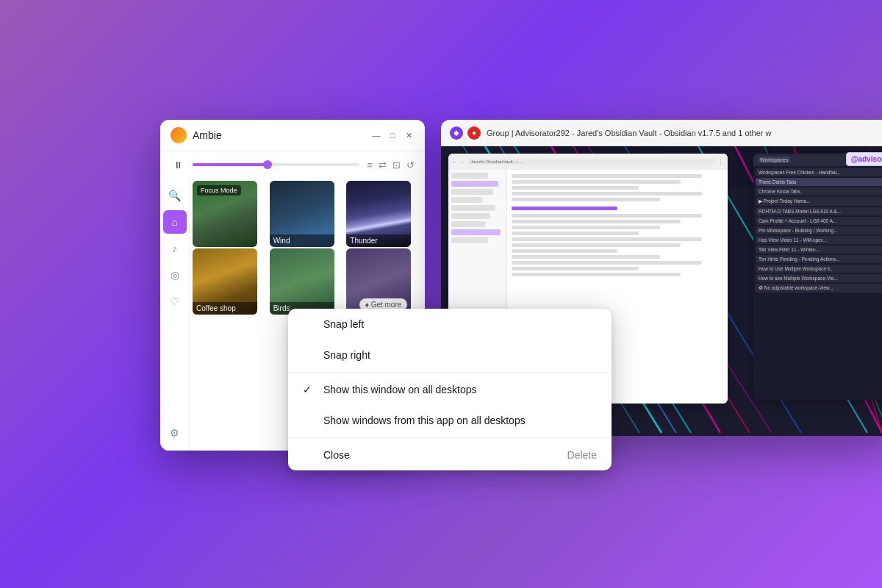  Describe the element at coordinates (588, 162) in the screenshot. I see `inner-obs-titlebar: ← → Jared's ObsidianVault — … ⋮` at that location.